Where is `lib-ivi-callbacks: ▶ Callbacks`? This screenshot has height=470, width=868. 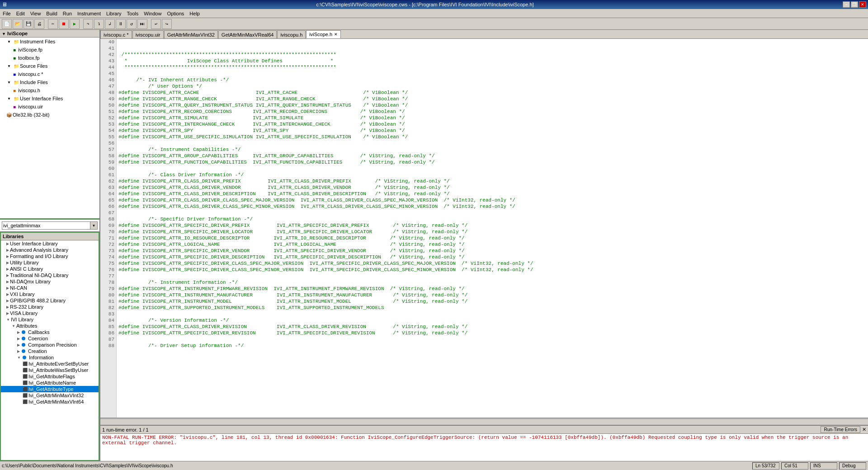 lib-ivi-callbacks: ▶ Callbacks is located at coordinates (50, 332).